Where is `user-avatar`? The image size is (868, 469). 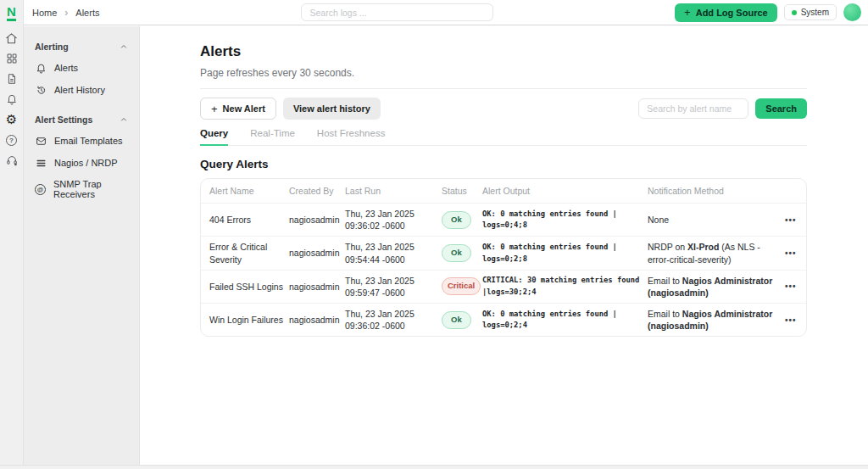
user-avatar is located at coordinates (853, 12).